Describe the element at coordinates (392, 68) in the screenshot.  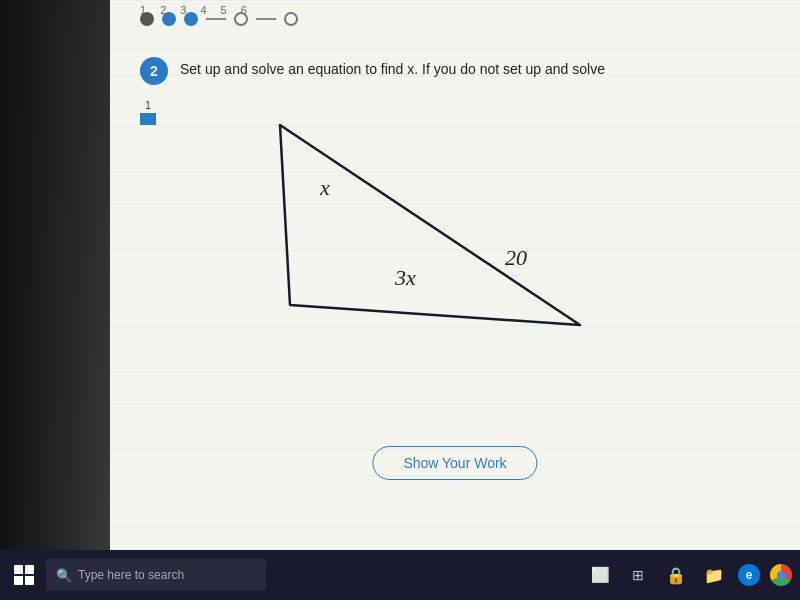
I see `question-text: Set up and solve an equation to find x. …` at that location.